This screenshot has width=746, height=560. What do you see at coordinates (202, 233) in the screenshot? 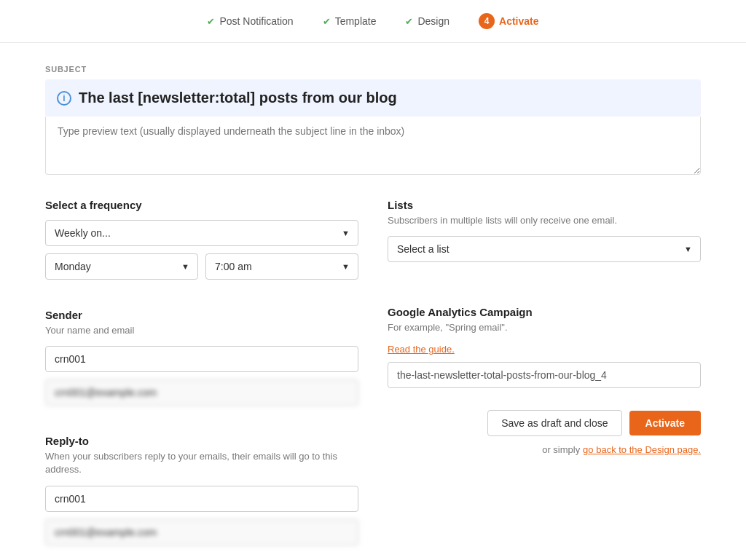
I see `frequency-select: Weekly on... Daily Monthly` at bounding box center [202, 233].